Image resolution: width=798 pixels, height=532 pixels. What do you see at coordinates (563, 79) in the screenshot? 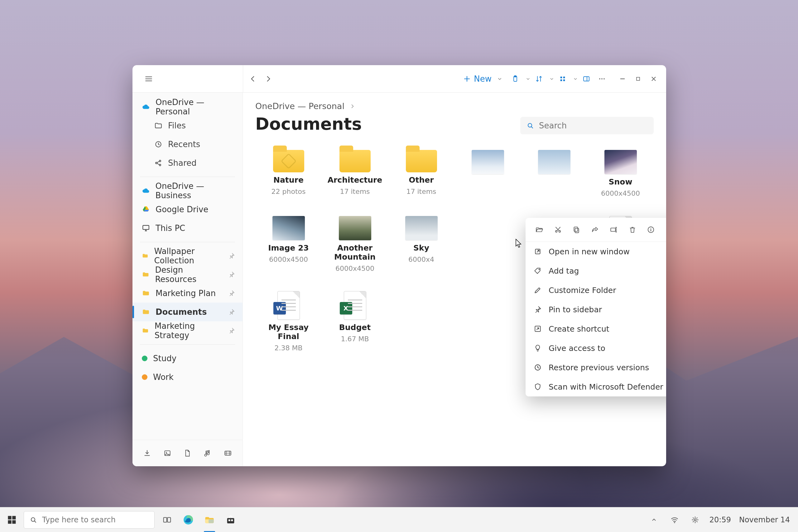
I see `view-button` at bounding box center [563, 79].